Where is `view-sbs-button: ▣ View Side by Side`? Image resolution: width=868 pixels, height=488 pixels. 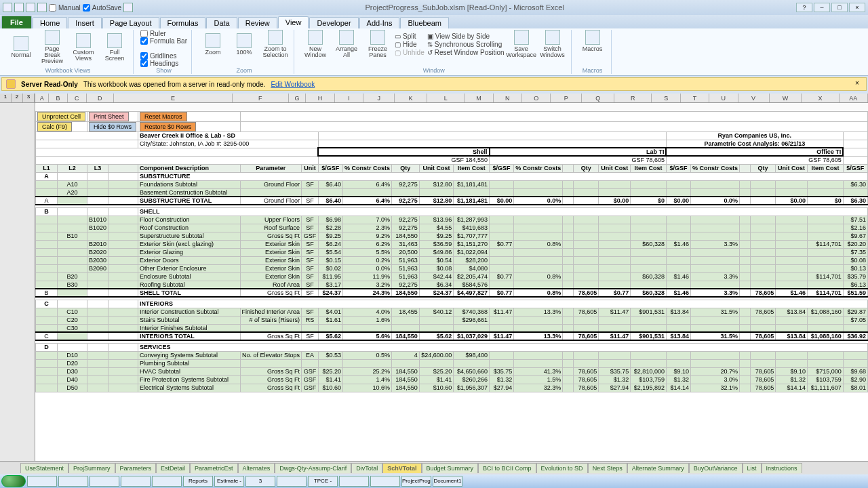 view-sbs-button: ▣ View Side by Side is located at coordinates (466, 37).